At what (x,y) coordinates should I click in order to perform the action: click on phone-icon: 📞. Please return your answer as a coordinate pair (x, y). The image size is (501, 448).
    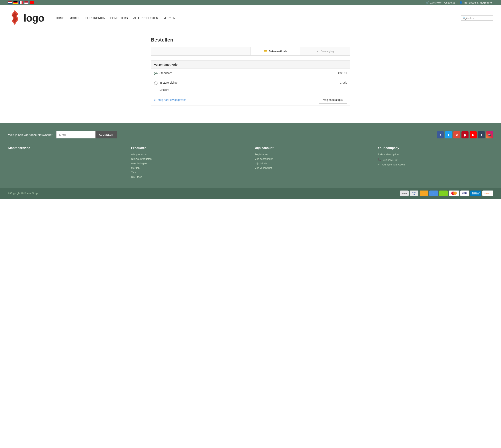
    Looking at the image, I should click on (379, 160).